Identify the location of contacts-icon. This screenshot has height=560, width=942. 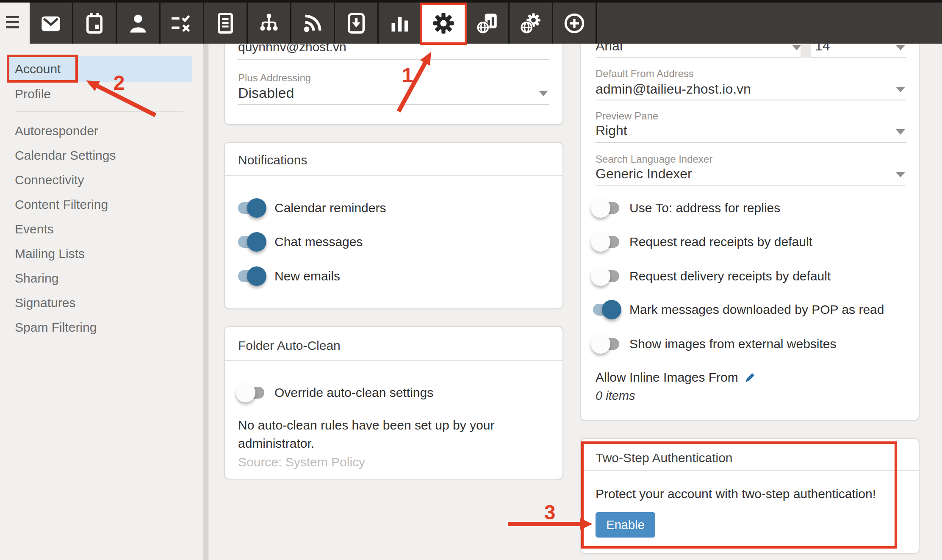
(138, 23).